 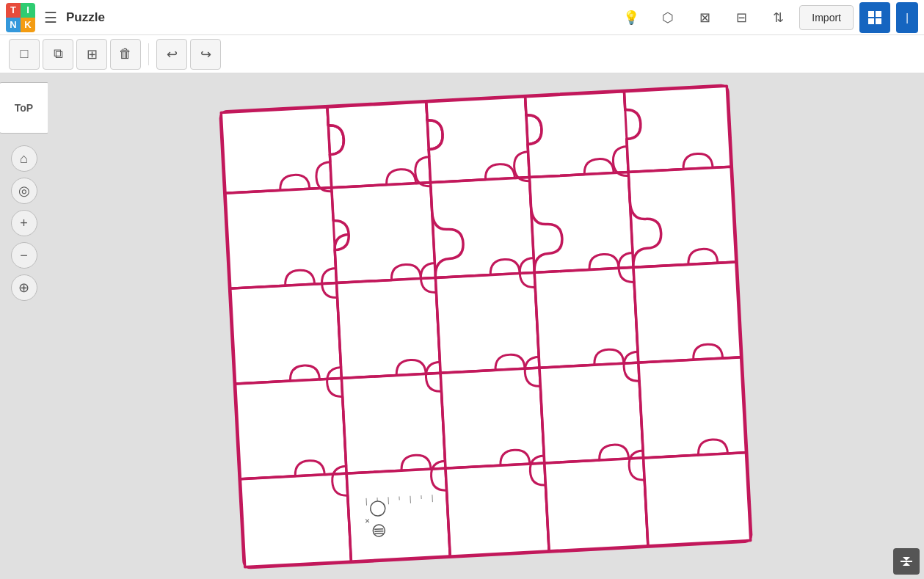 What do you see at coordinates (28, 25) in the screenshot?
I see `logo-k: K` at bounding box center [28, 25].